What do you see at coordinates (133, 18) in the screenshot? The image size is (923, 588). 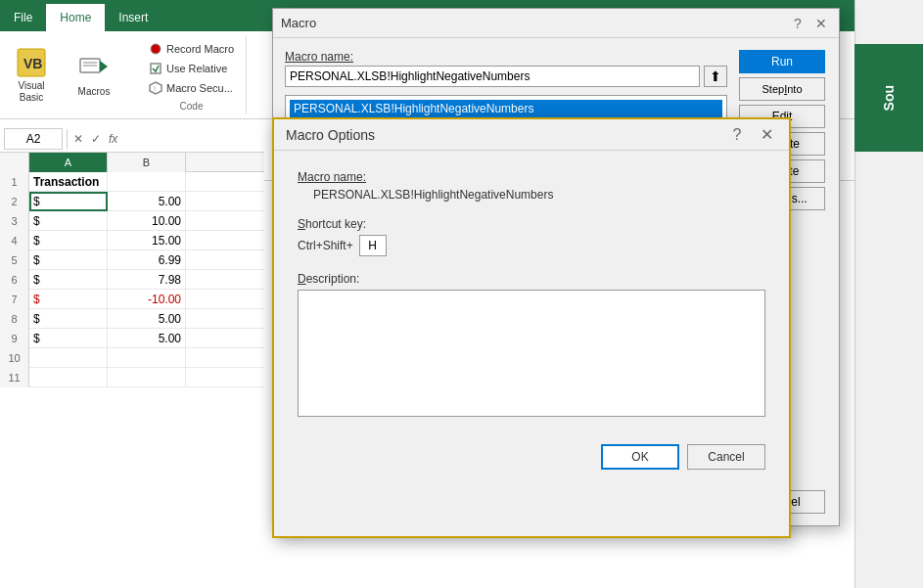 I see `tab-insert: Insert` at bounding box center [133, 18].